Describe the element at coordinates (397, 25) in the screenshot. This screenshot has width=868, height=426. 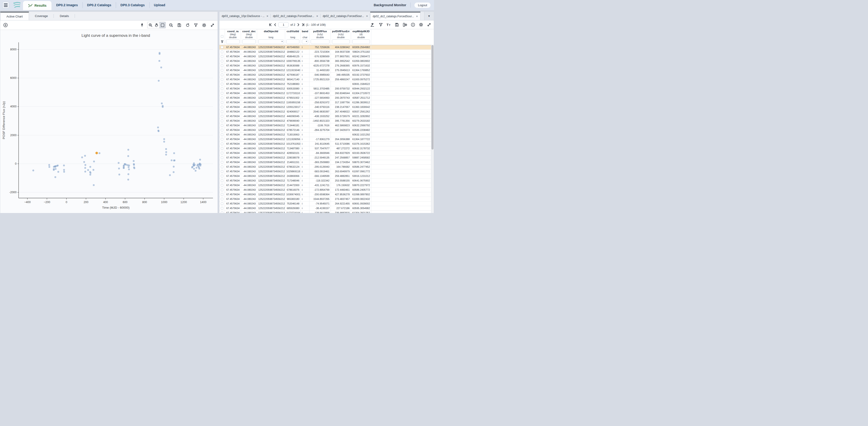
I see `save-table-icon` at that location.